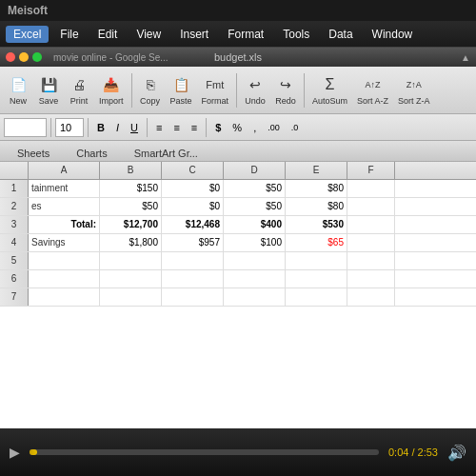 The width and height of the screenshot is (476, 476). What do you see at coordinates (88, 57) in the screenshot?
I see `window-controls: movie online - Google Se...` at bounding box center [88, 57].